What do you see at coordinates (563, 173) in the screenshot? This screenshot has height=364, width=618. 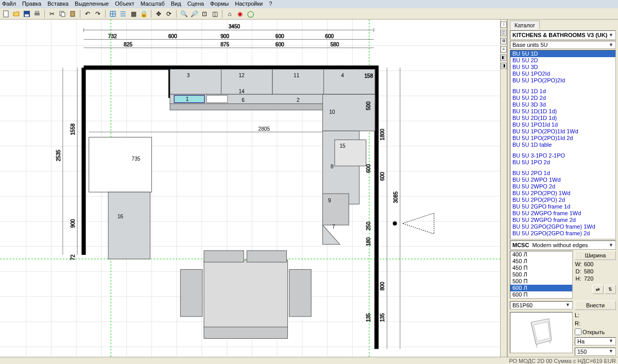 I see `catalog-item: BU 5U 2PO 1d` at bounding box center [563, 173].